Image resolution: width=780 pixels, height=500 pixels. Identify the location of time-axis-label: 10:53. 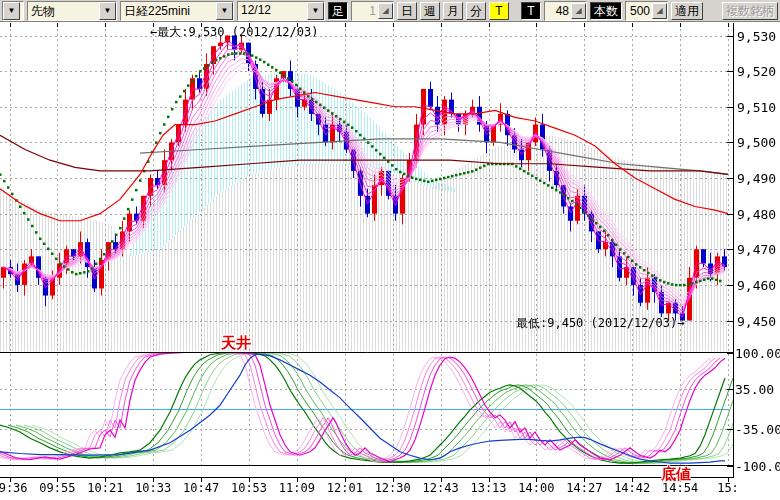
(249, 488).